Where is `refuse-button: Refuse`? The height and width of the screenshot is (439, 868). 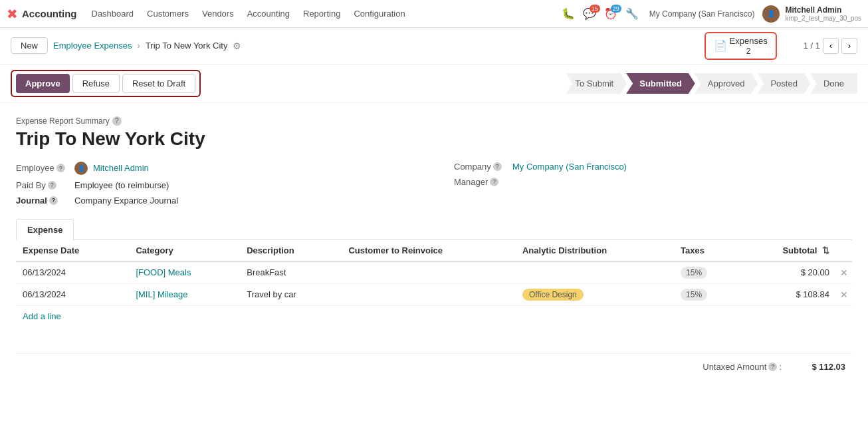
refuse-button: Refuse is located at coordinates (96, 84).